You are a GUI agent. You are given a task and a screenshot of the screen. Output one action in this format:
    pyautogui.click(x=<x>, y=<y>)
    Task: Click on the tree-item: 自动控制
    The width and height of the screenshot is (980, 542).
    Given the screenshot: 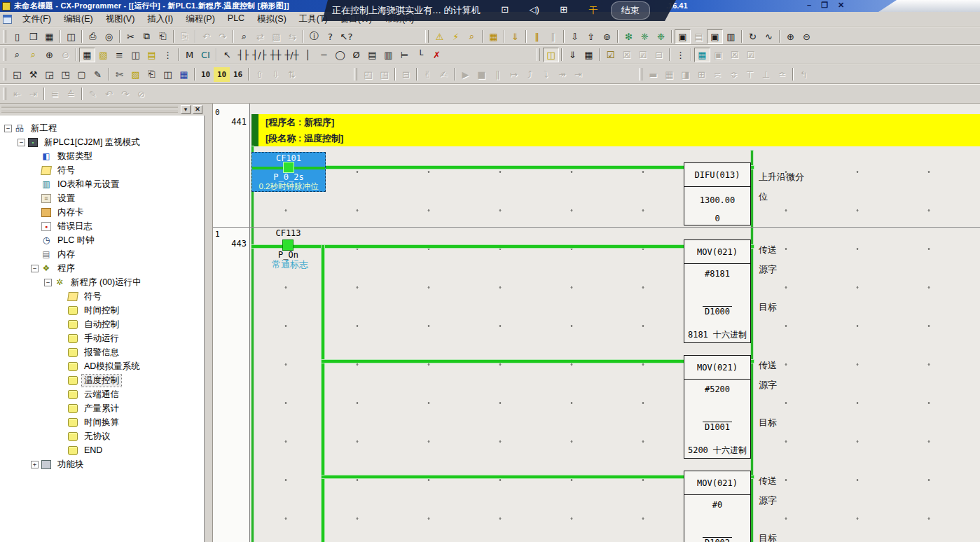 What is the action you would take?
    pyautogui.click(x=102, y=324)
    